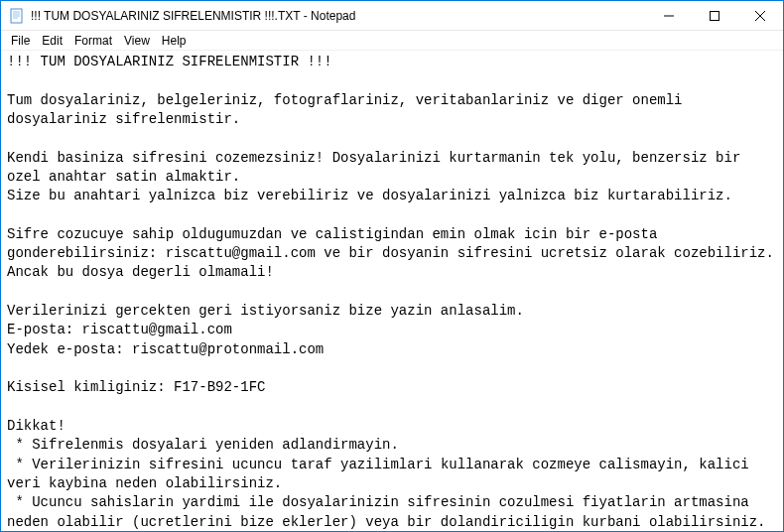 The height and width of the screenshot is (532, 784). I want to click on menu-edit: Edit, so click(52, 41).